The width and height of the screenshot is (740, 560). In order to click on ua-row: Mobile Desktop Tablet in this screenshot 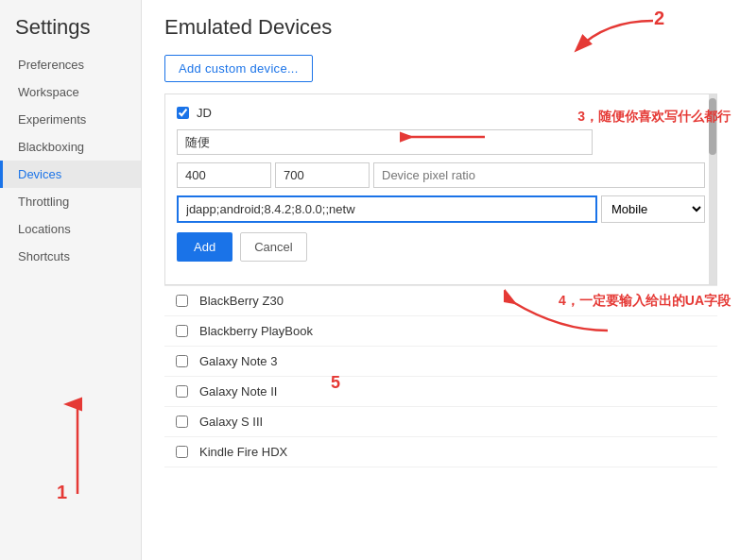, I will do `click(440, 210)`.